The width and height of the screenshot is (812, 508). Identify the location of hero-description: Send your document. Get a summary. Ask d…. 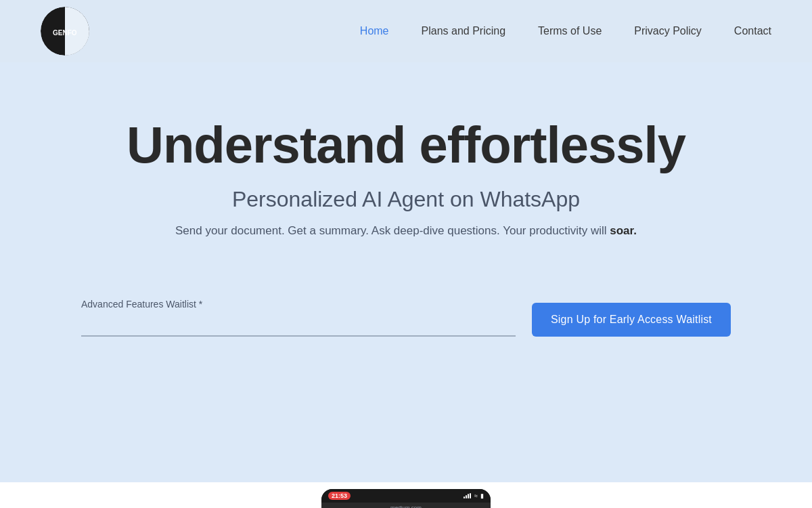
(406, 231).